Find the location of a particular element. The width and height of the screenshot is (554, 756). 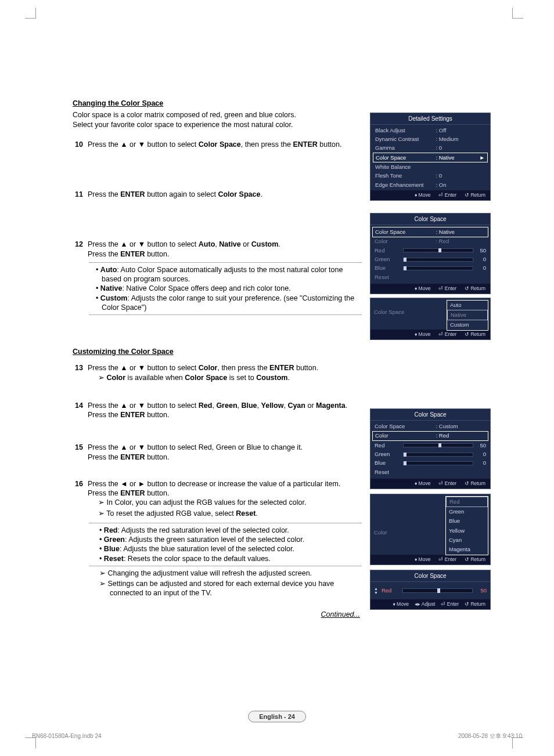

t: Edge Enhancement is located at coordinates (405, 185).